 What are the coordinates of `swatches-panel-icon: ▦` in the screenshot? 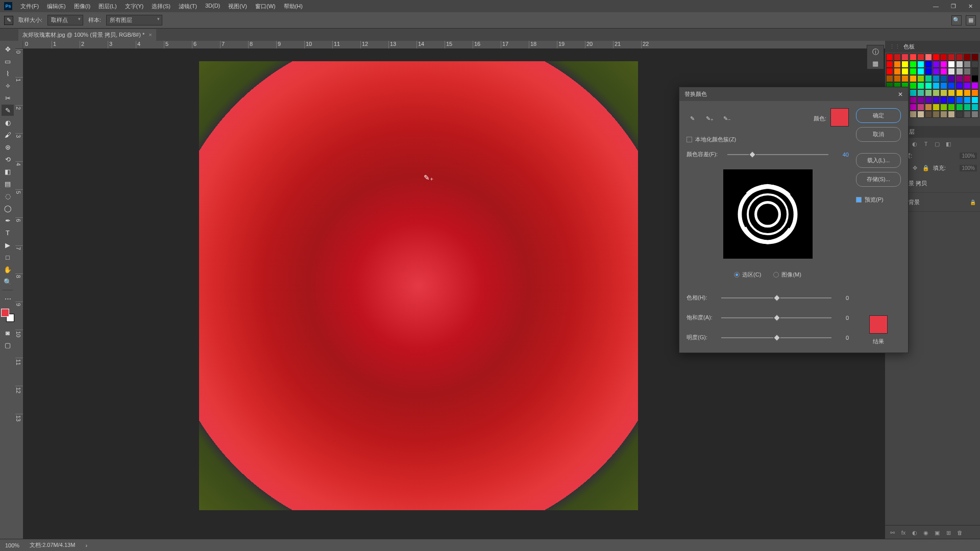 It's located at (875, 63).